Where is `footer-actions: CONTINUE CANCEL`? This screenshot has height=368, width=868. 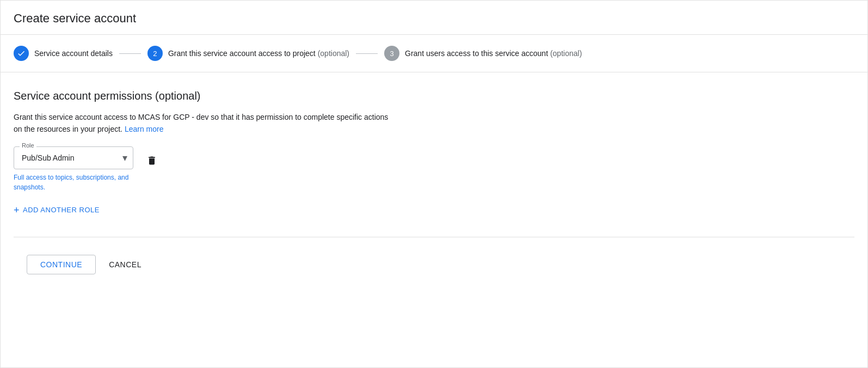 footer-actions: CONTINUE CANCEL is located at coordinates (434, 262).